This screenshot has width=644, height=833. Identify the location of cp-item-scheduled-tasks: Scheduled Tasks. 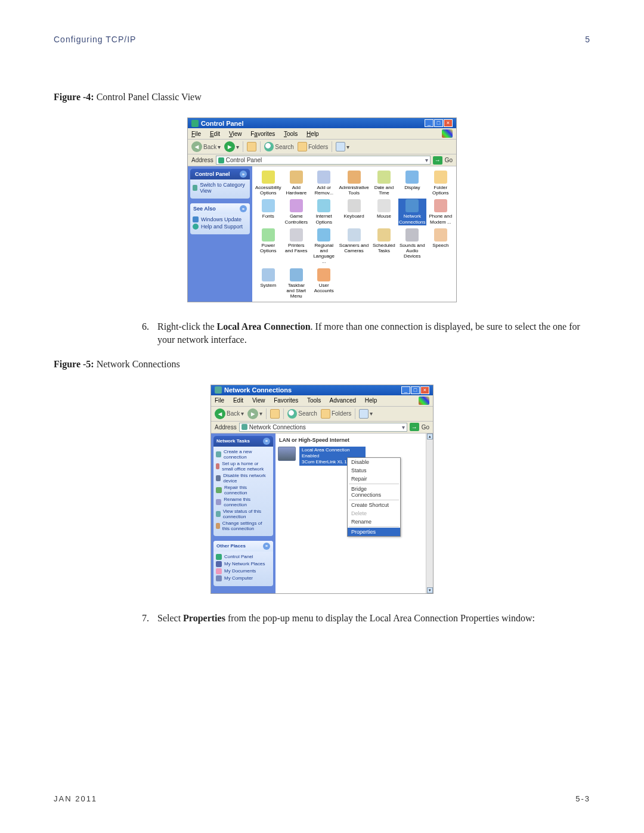
(384, 247).